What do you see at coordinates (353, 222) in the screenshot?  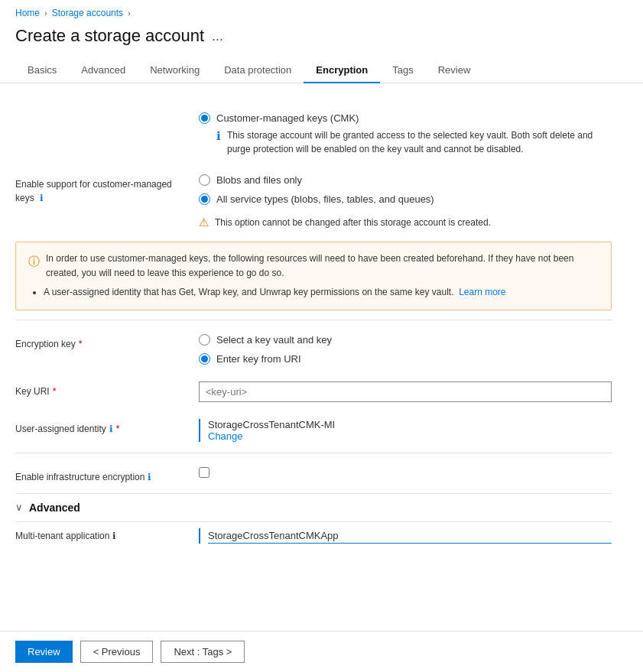 I see `warning-text: This option cannot be changed after this…` at bounding box center [353, 222].